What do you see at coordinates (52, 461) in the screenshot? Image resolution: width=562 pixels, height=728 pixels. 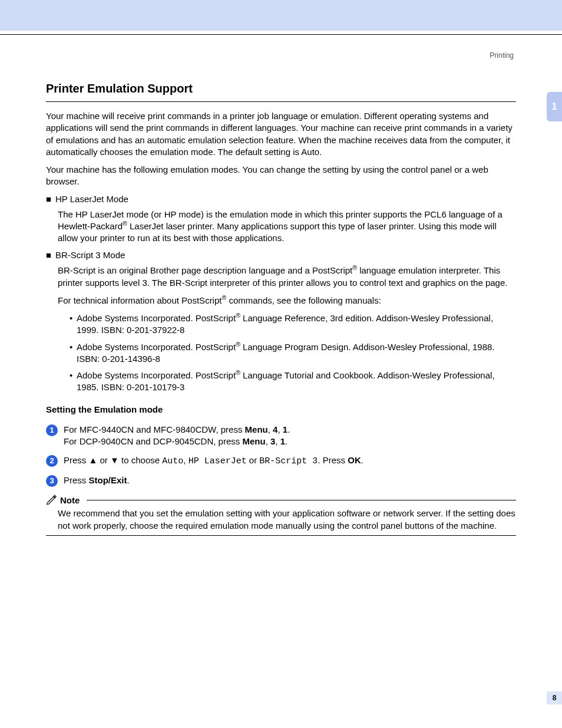 I see `step-number-icon: 2` at bounding box center [52, 461].